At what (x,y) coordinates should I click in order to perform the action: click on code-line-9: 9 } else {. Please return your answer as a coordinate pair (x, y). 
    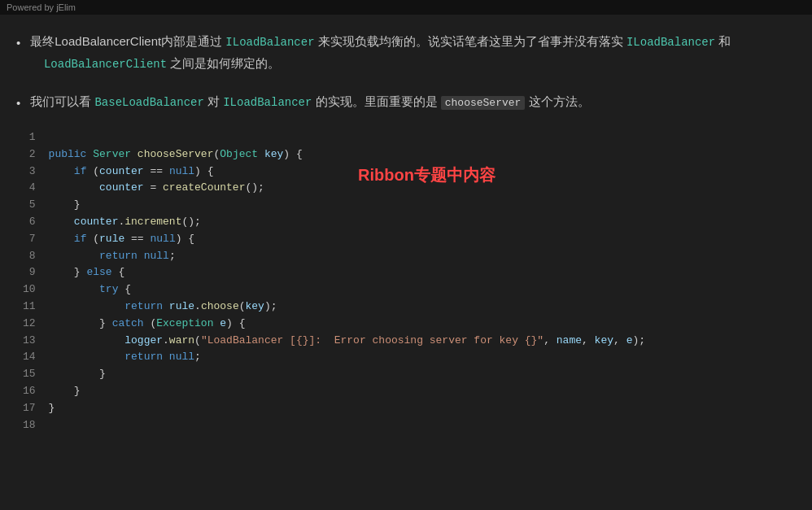
    Looking at the image, I should click on (402, 273).